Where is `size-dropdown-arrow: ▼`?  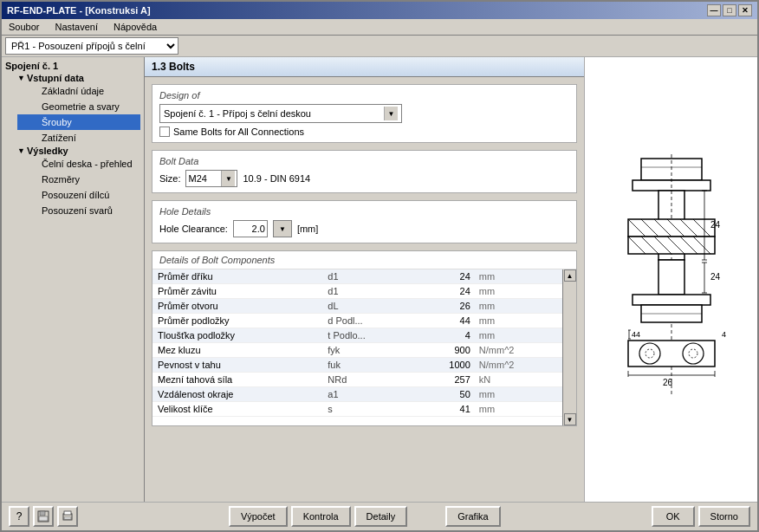 size-dropdown-arrow: ▼ is located at coordinates (228, 178).